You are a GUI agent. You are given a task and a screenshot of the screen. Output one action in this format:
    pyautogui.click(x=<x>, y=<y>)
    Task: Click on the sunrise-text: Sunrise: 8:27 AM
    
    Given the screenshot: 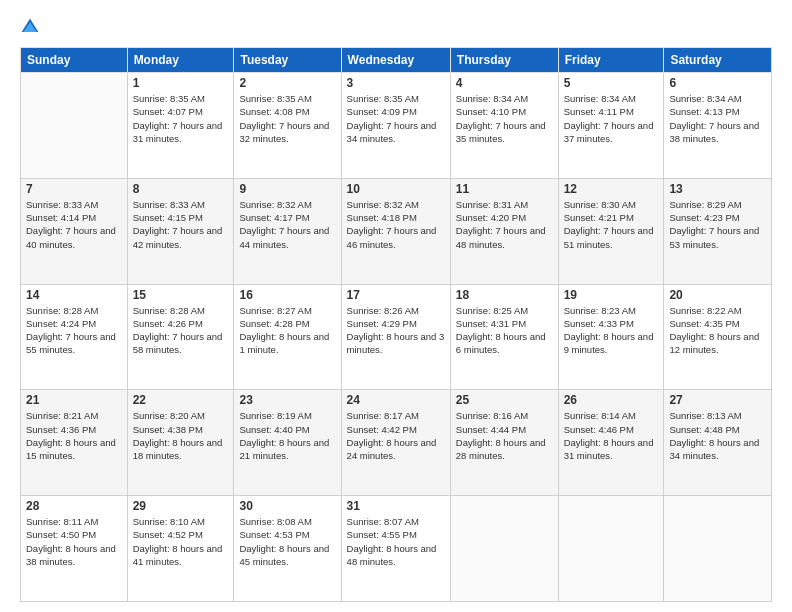 What is the action you would take?
    pyautogui.click(x=287, y=310)
    